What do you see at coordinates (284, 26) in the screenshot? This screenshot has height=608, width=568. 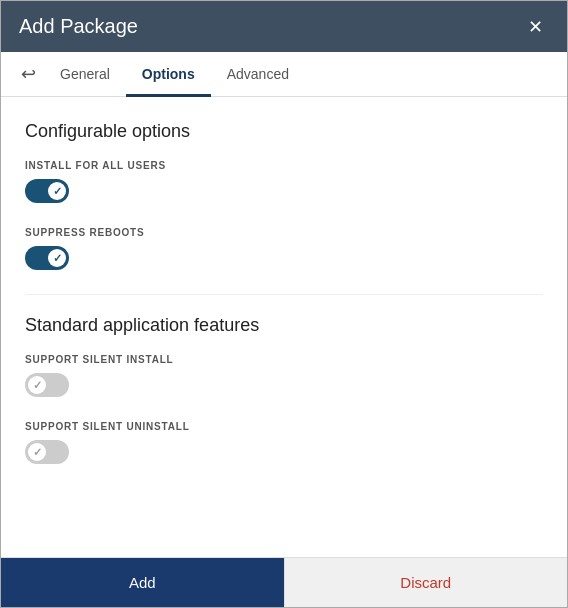 I see `title-bar: Add Package ✕` at bounding box center [284, 26].